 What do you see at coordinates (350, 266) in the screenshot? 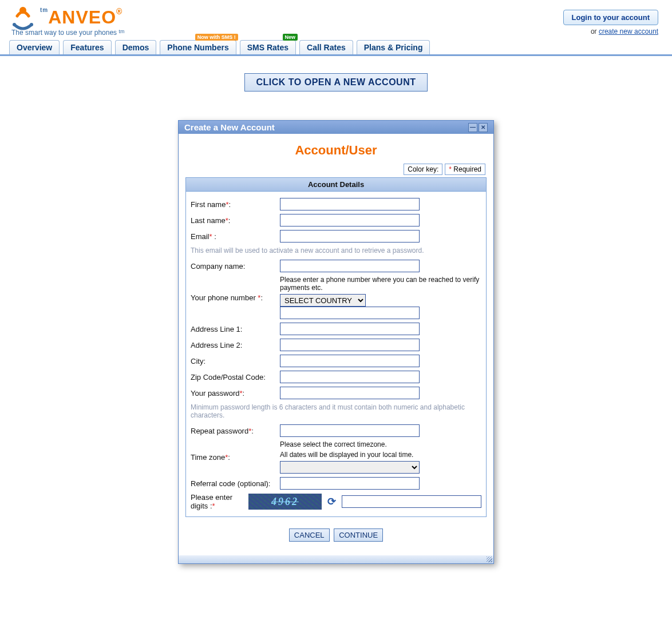
I see `company-input` at bounding box center [350, 266].